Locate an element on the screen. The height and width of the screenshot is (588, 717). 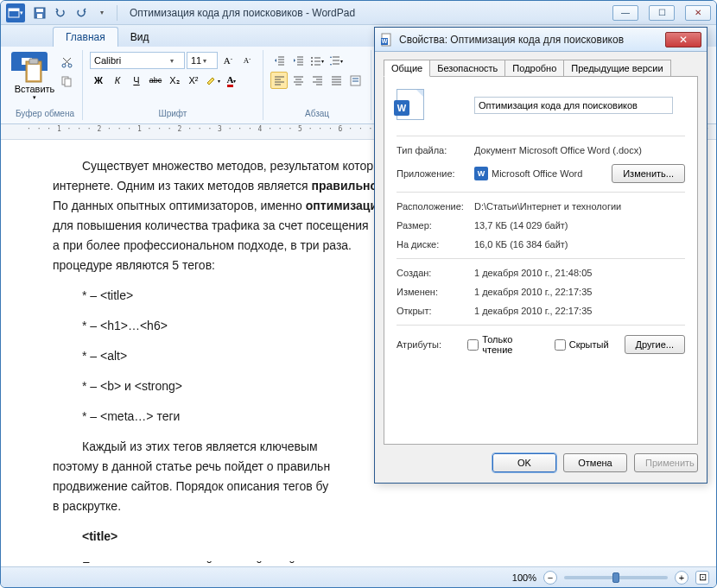
file-menu-button: ▾ is located at coordinates (16, 13).